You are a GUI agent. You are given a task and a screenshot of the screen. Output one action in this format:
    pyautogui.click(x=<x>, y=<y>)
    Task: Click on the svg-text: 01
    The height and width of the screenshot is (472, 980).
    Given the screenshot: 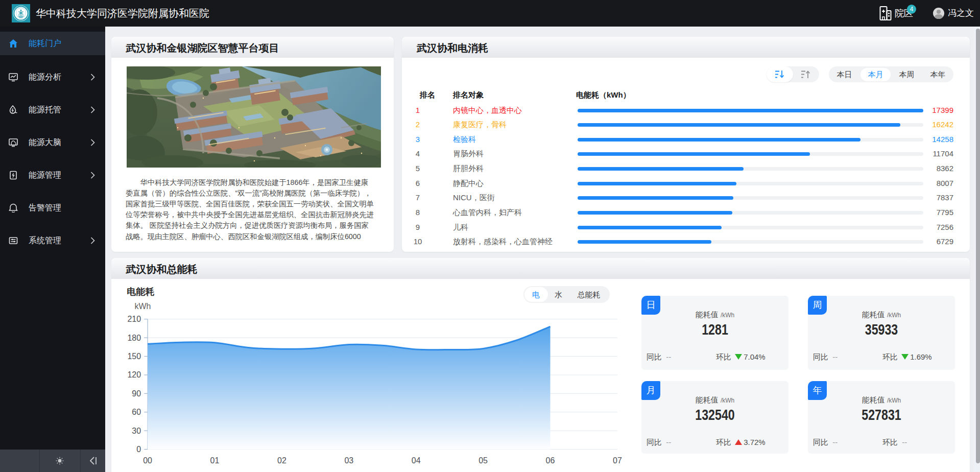 What is the action you would take?
    pyautogui.click(x=214, y=461)
    